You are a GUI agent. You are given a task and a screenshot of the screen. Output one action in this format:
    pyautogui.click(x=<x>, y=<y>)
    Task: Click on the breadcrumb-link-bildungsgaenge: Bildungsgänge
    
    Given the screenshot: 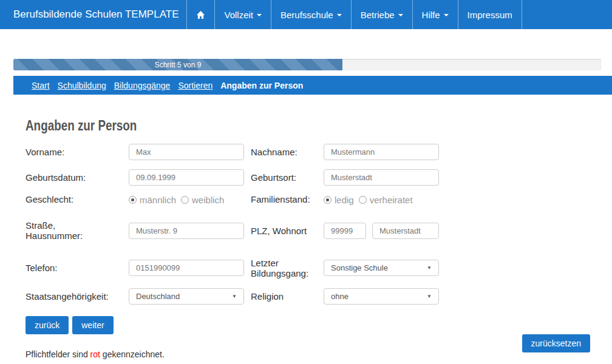 What is the action you would take?
    pyautogui.click(x=142, y=86)
    